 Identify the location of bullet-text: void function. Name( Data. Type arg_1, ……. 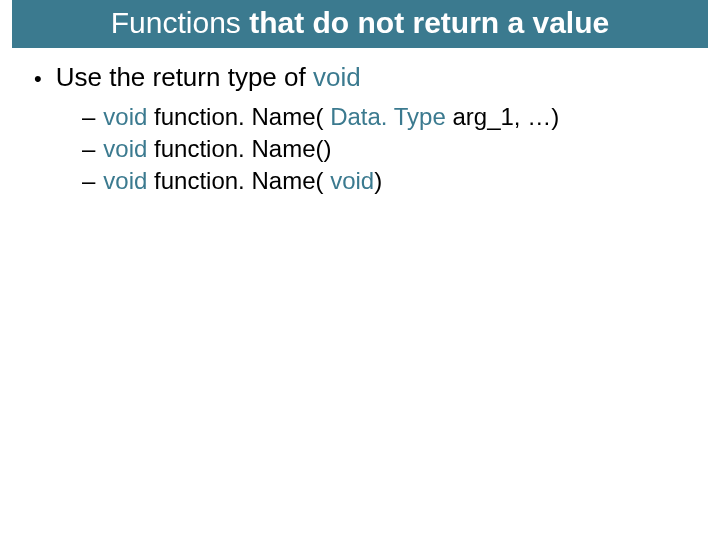
(331, 117).